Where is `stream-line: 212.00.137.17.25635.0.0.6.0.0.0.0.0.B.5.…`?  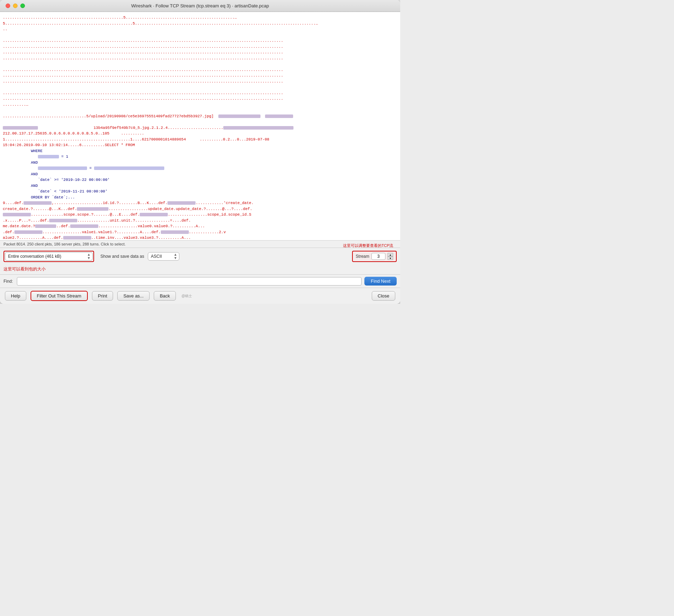
stream-line: 212.00.137.17.25635.0.0.6.0.0.0.0.0.B.5.… is located at coordinates (200, 133).